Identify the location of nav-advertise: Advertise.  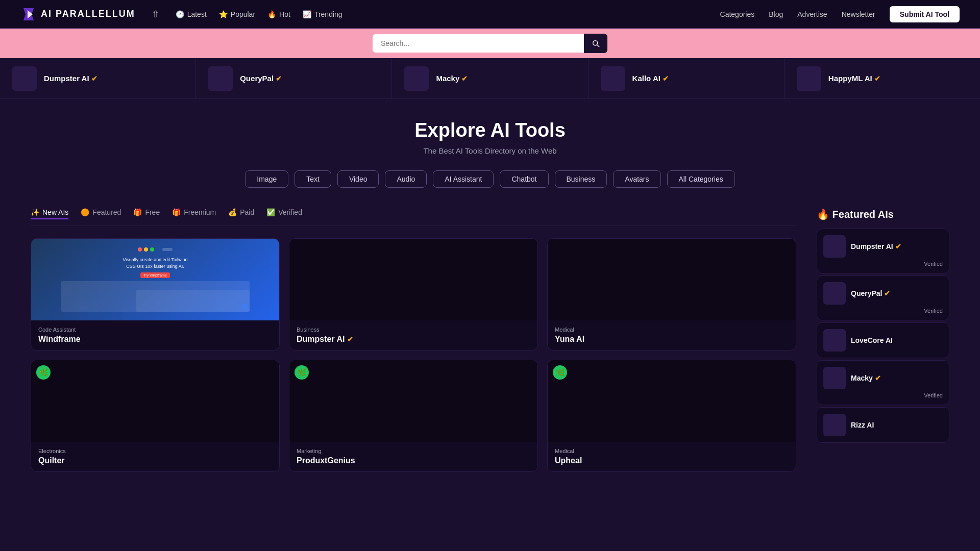
(812, 14).